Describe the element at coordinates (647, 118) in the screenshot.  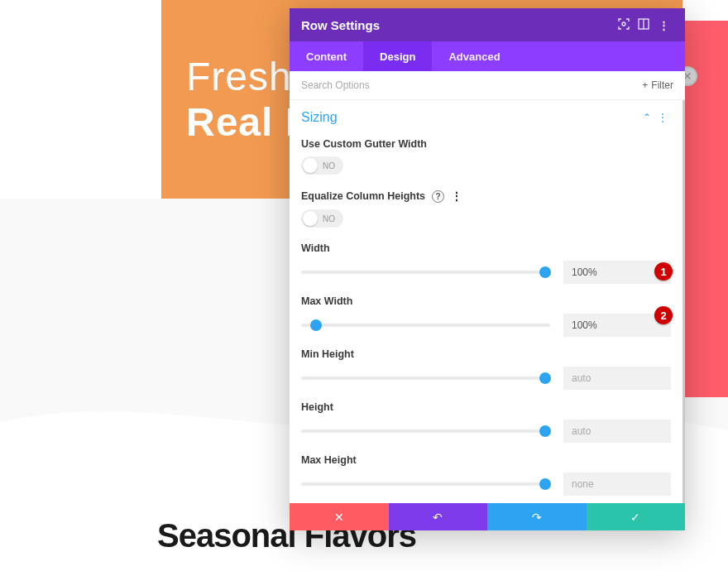
I see `chevron-up-icon: ⌃` at that location.